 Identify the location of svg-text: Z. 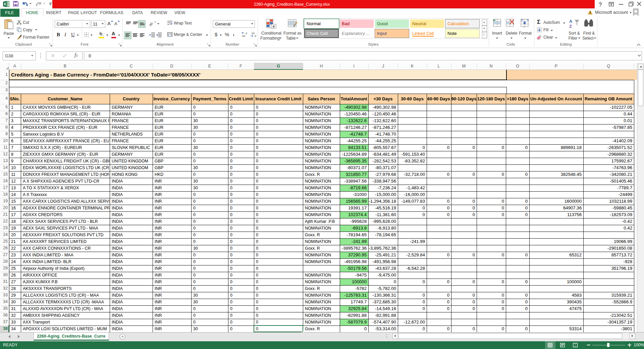
(571, 26).